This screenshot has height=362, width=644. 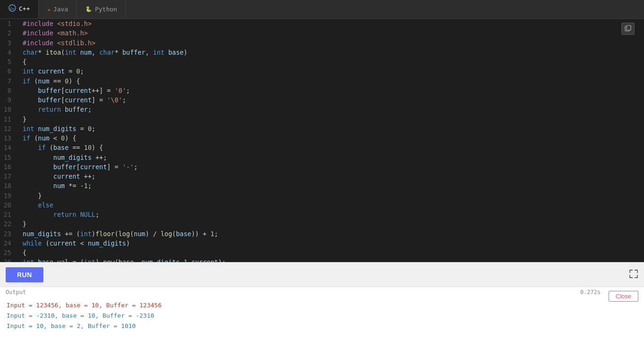 What do you see at coordinates (9, 260) in the screenshot?
I see `line-number: 26` at bounding box center [9, 260].